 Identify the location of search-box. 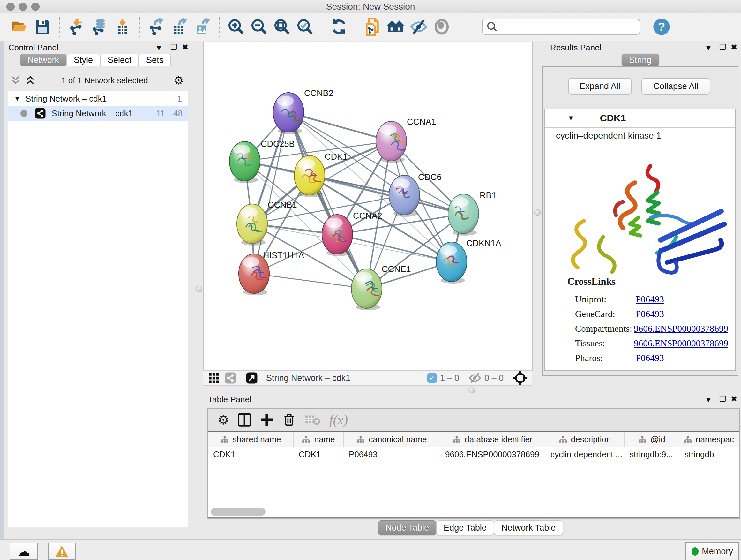
(561, 27).